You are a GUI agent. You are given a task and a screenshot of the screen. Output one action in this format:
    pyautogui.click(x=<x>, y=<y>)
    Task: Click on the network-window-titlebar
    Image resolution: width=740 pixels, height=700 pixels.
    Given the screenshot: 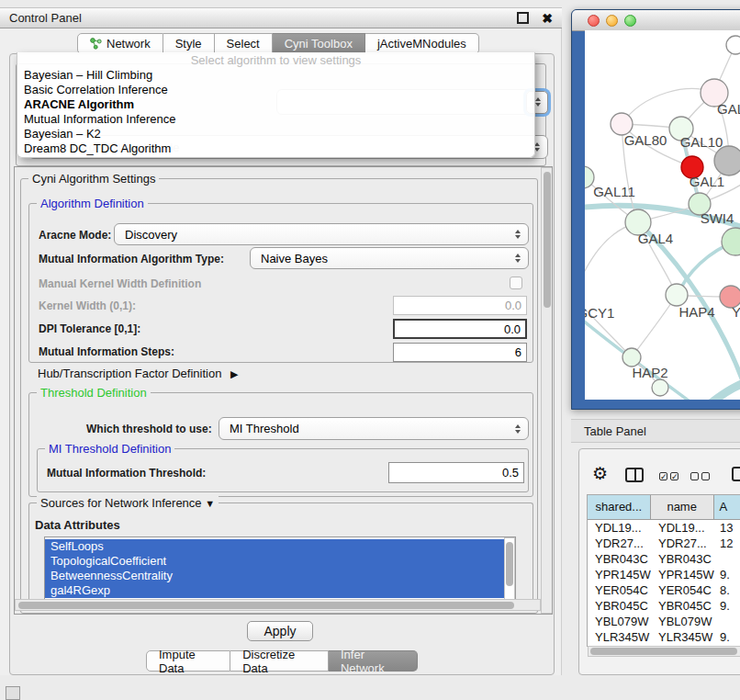 What is the action you would take?
    pyautogui.click(x=656, y=20)
    